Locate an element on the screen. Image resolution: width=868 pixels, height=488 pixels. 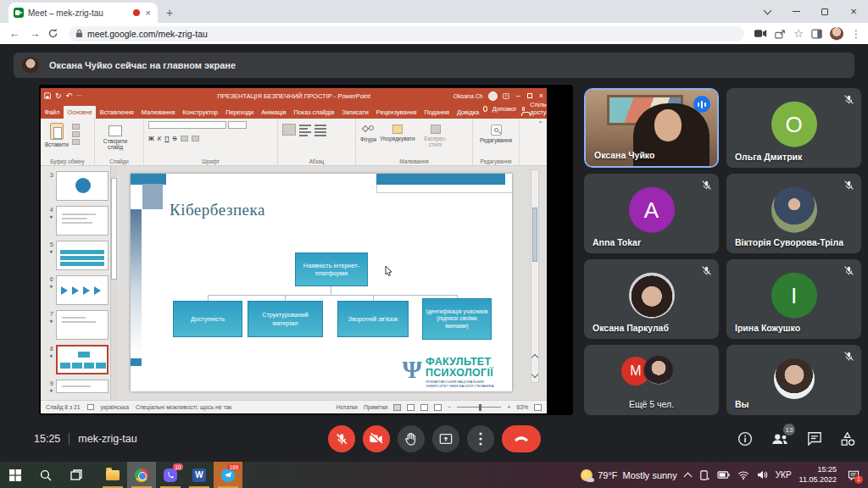
ppt-tab-home: Основне is located at coordinates (80, 112).